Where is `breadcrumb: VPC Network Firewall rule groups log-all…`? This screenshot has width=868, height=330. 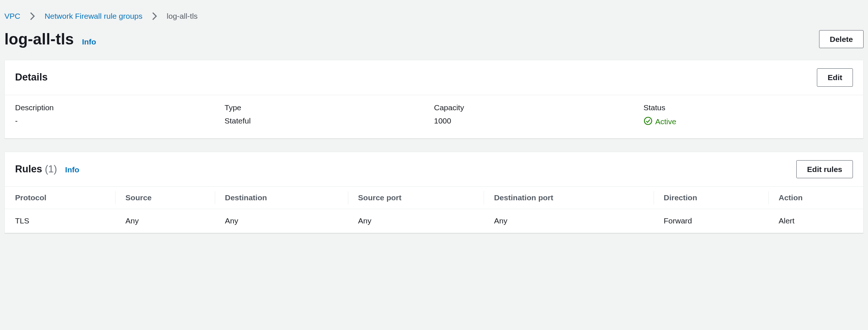
breadcrumb: VPC Network Firewall rule groups log-all… is located at coordinates (434, 19).